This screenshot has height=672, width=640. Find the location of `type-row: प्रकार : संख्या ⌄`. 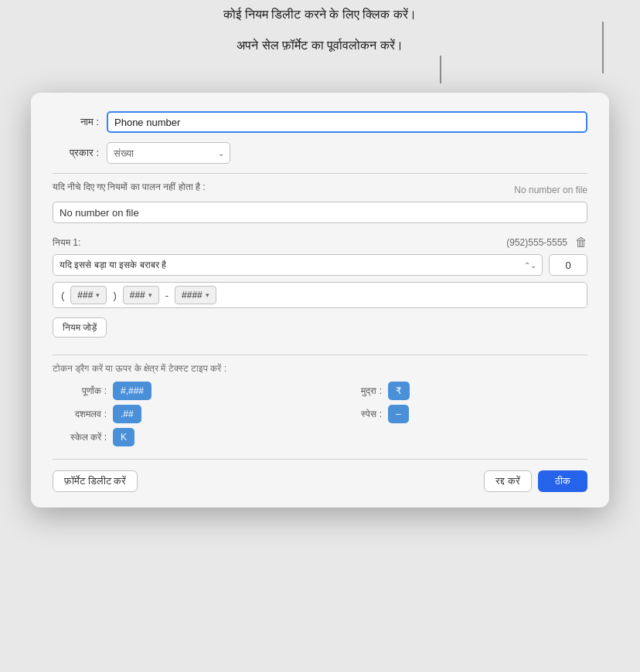

type-row: प्रकार : संख्या ⌄ is located at coordinates (320, 153).